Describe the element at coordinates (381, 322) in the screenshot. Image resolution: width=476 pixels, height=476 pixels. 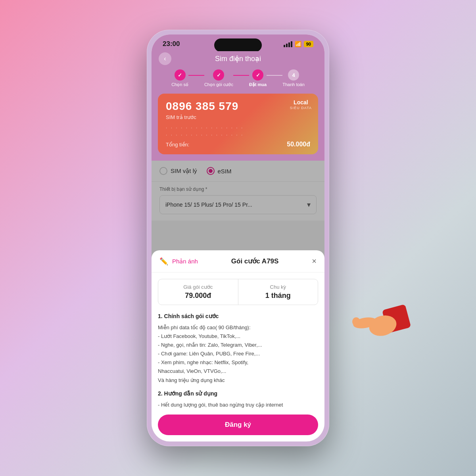
I see `hand-pointer-decoration` at that location.